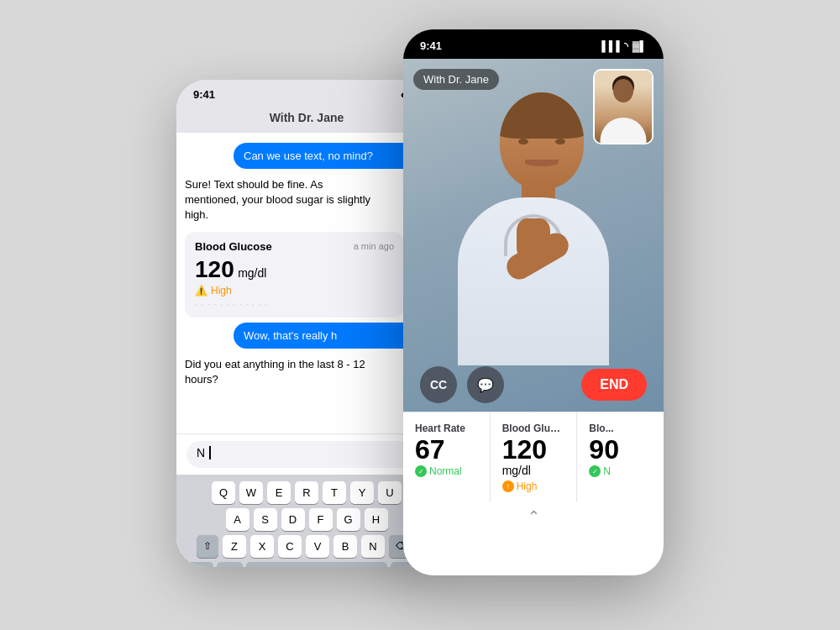 The width and height of the screenshot is (840, 630). What do you see at coordinates (234, 247) in the screenshot?
I see `health-card-title: Blood Glucose` at bounding box center [234, 247].